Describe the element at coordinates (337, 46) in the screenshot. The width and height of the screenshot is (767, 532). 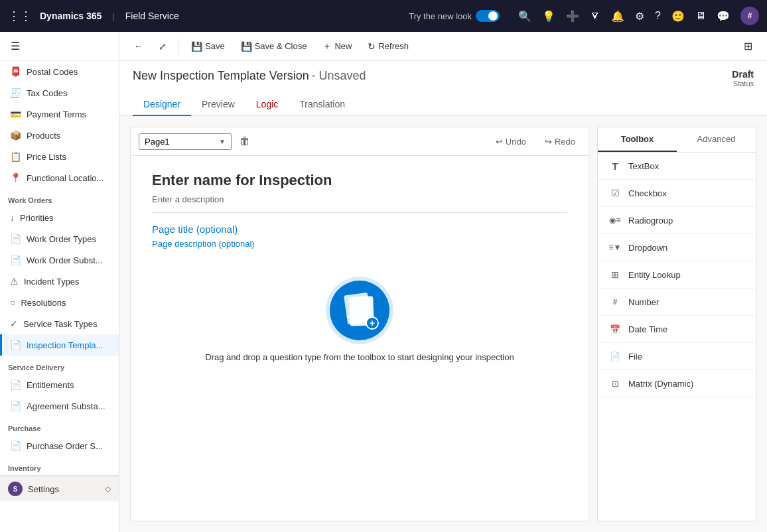
I see `new-button: ＋ New` at that location.